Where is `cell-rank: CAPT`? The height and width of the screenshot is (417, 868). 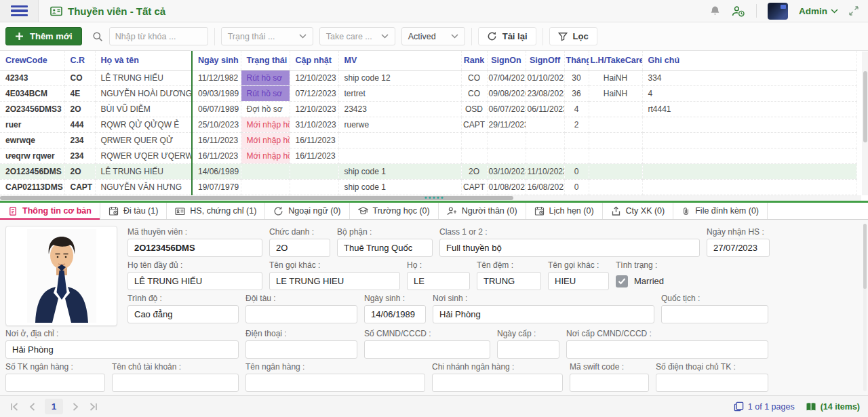 cell-rank: CAPT is located at coordinates (474, 187).